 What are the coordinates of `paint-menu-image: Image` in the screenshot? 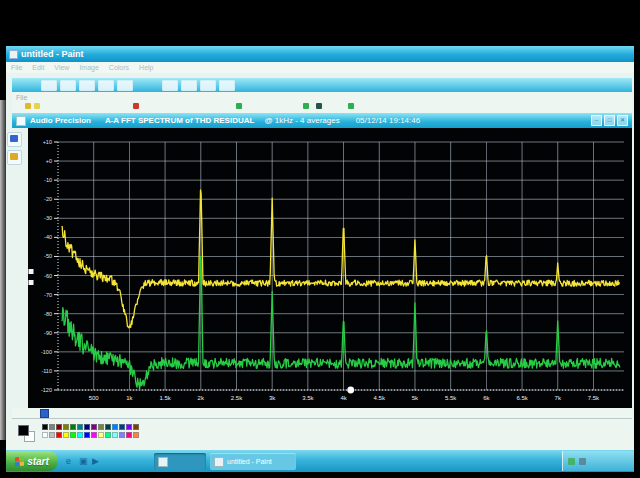 It's located at (88, 68).